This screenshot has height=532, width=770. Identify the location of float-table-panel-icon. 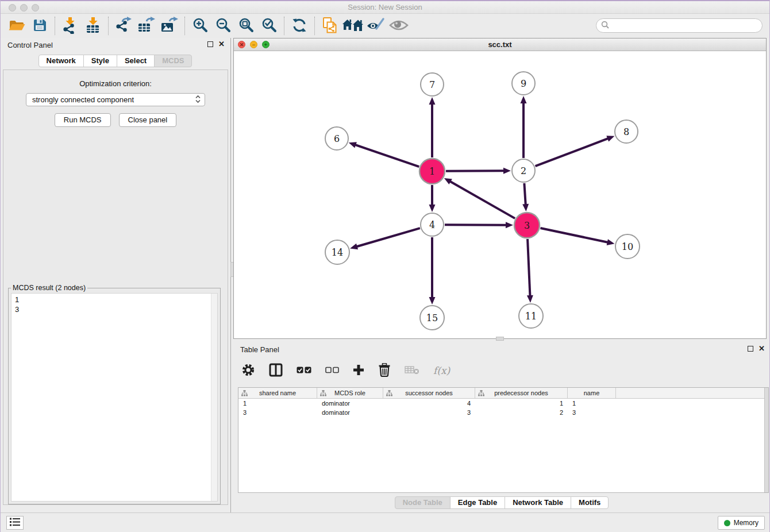
(750, 349).